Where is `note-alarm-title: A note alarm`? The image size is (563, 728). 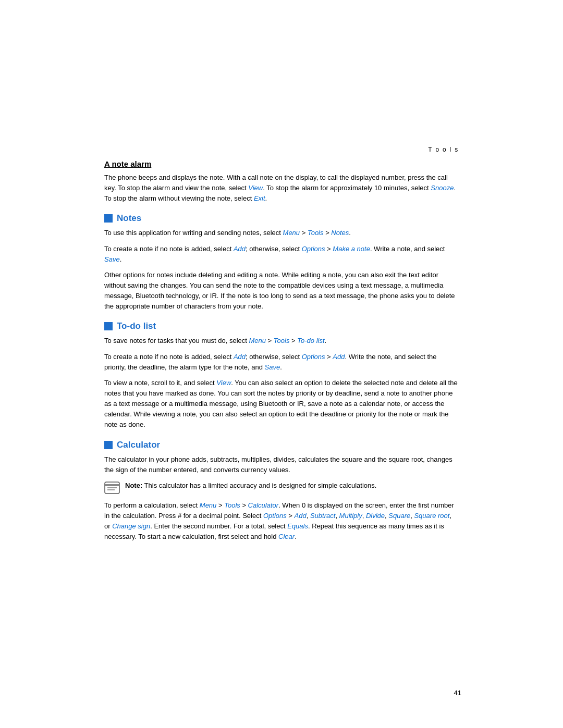 note-alarm-title: A note alarm is located at coordinates (282, 164).